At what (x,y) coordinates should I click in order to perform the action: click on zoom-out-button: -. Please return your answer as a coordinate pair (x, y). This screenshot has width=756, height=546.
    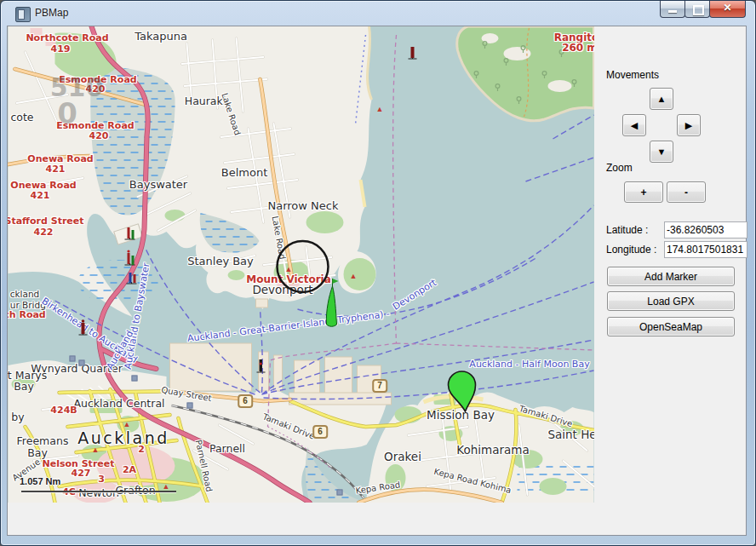
    Looking at the image, I should click on (686, 193).